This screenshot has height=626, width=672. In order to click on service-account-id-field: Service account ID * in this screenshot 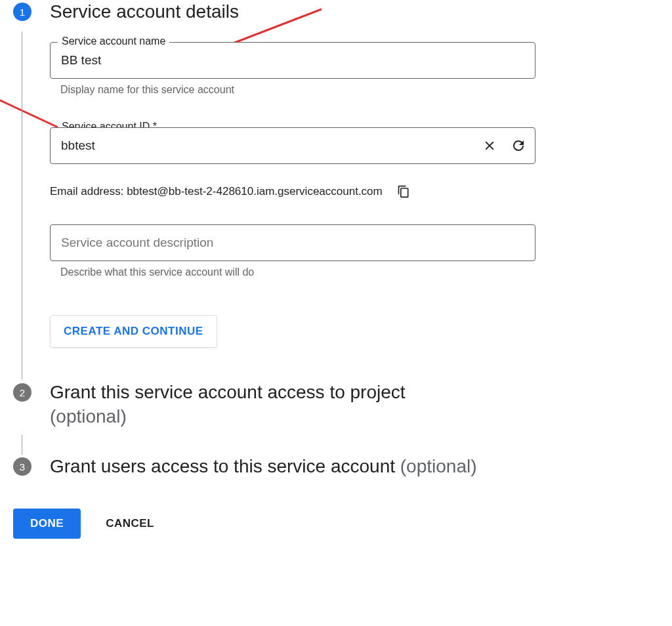, I will do `click(354, 146)`.